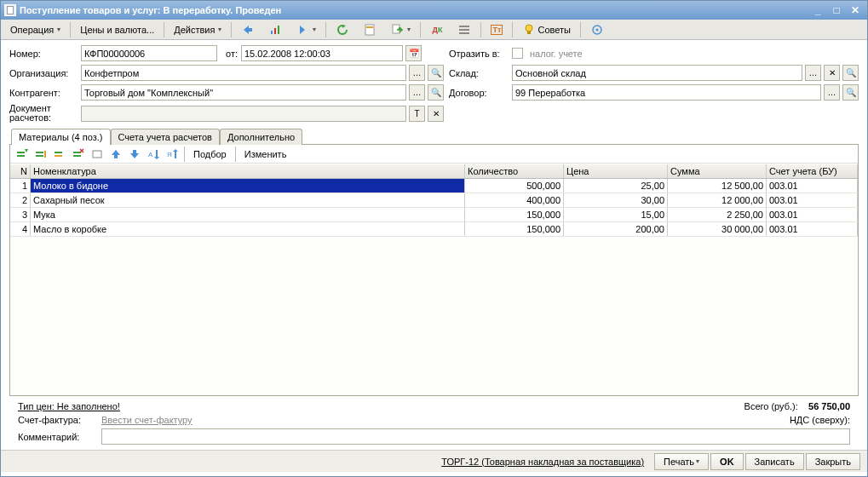  Describe the element at coordinates (717, 215) in the screenshot. I see `cell-sum: 2 250,00` at that location.